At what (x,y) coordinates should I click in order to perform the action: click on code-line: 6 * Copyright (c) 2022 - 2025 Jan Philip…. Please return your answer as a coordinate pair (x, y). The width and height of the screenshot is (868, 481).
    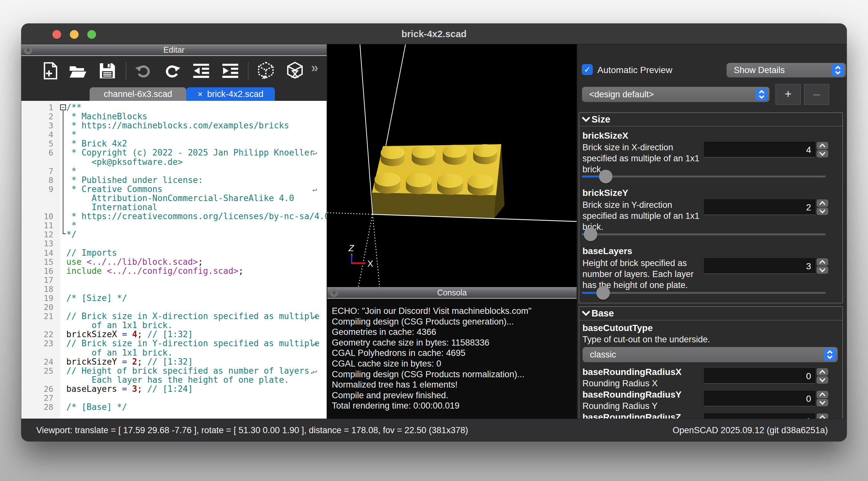
    Looking at the image, I should click on (174, 153).